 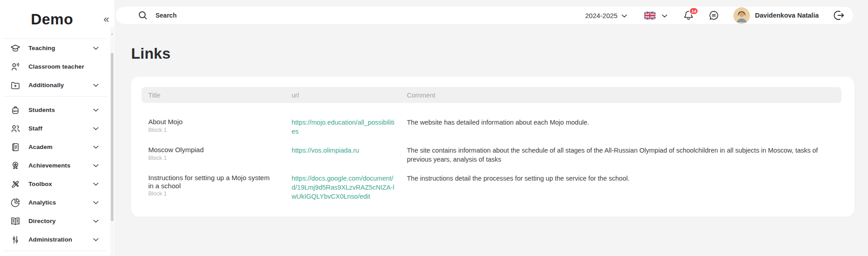 I want to click on messages-button, so click(x=714, y=15).